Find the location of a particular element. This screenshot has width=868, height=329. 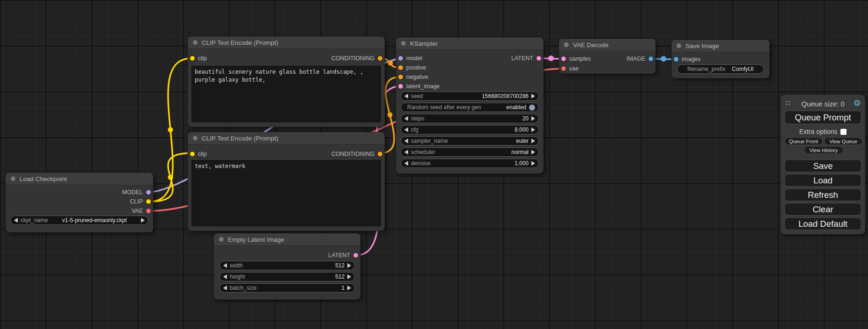

node-ksampler: KSampler model LATENT positive negative … is located at coordinates (470, 105).